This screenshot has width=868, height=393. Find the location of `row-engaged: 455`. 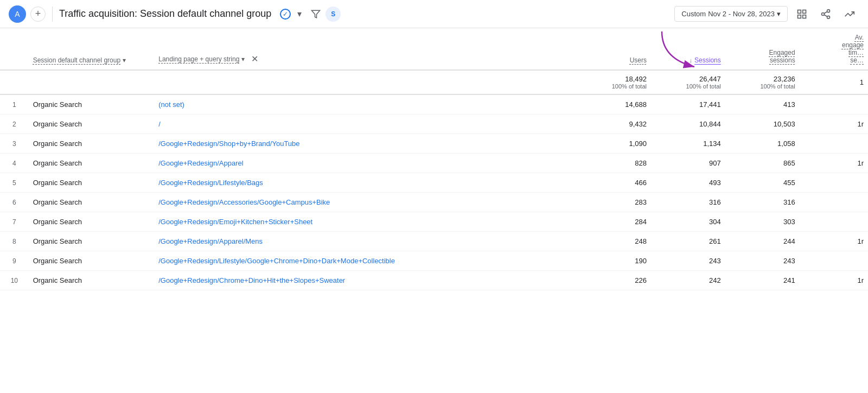

row-engaged: 455 is located at coordinates (763, 183).